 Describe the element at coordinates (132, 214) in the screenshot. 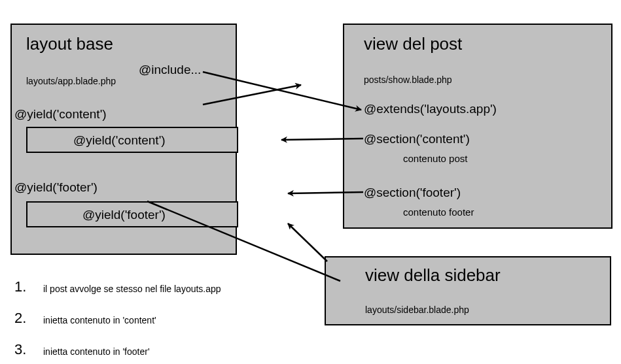

I see `yield-footer-box: @yield('footer')` at that location.